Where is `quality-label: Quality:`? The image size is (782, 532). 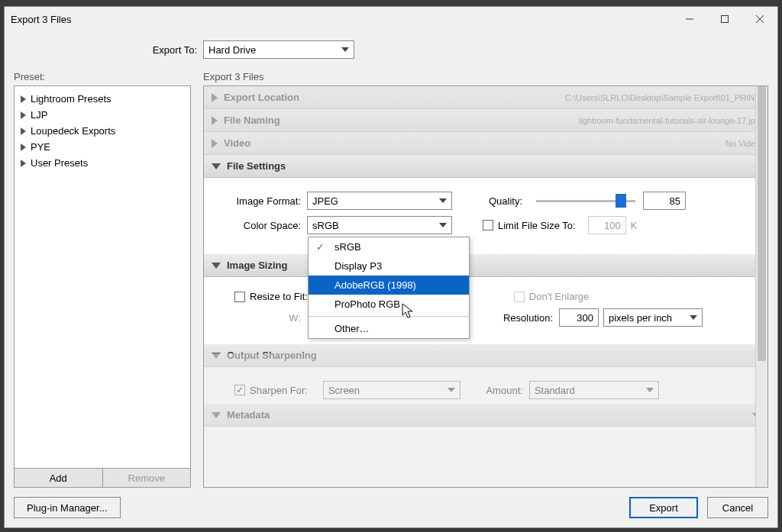 quality-label: Quality: is located at coordinates (506, 202).